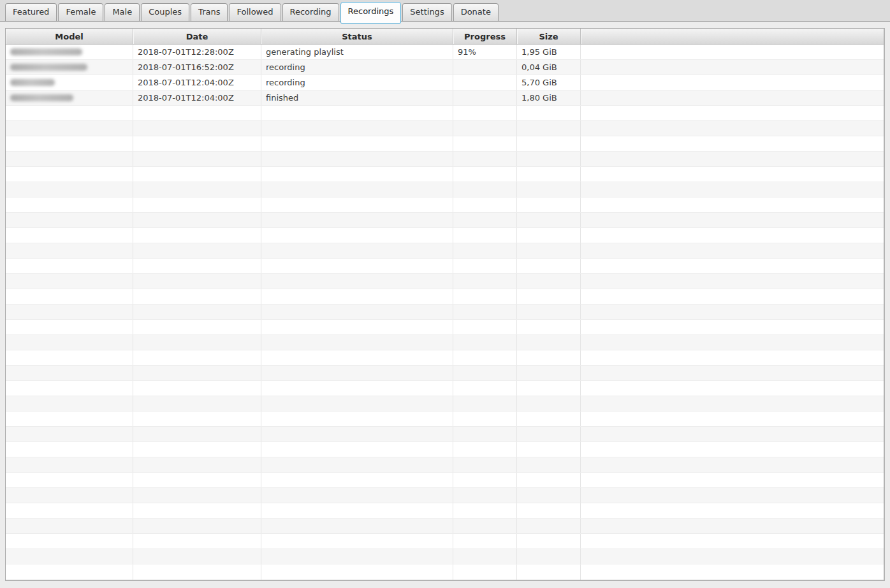  I want to click on tab-female: Female, so click(80, 12).